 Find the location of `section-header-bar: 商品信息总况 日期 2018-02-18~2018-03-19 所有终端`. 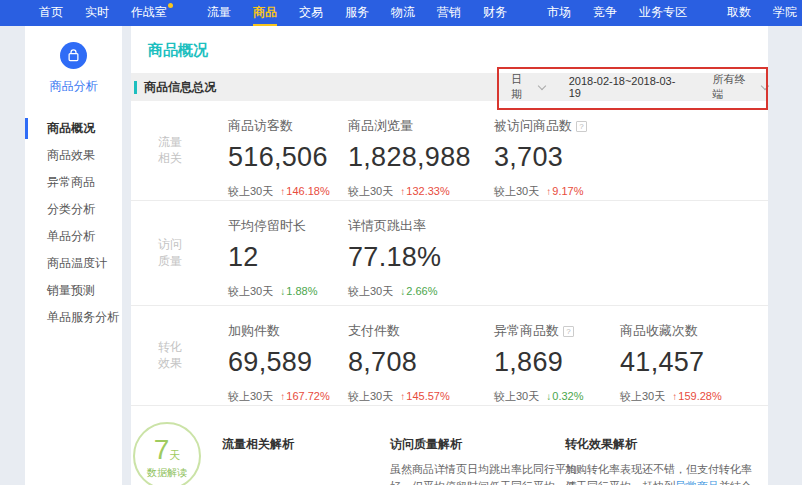

section-header-bar: 商品信息总况 日期 2018-02-18~2018-03-19 所有终端 is located at coordinates (450, 87).